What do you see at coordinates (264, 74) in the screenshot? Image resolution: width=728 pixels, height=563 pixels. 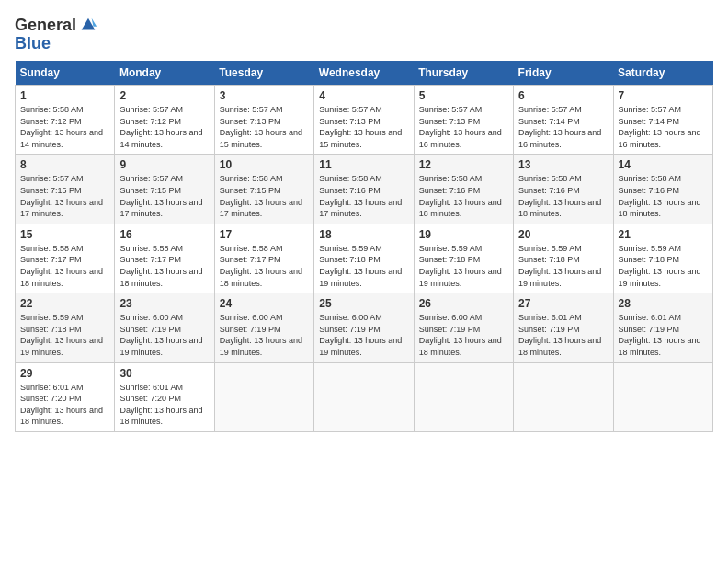 I see `weekday-header-tuesday: Tuesday` at bounding box center [264, 74].